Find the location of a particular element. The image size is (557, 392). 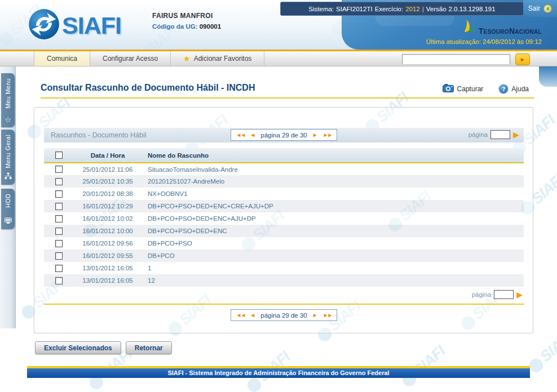

select-all-checkbox is located at coordinates (59, 155).